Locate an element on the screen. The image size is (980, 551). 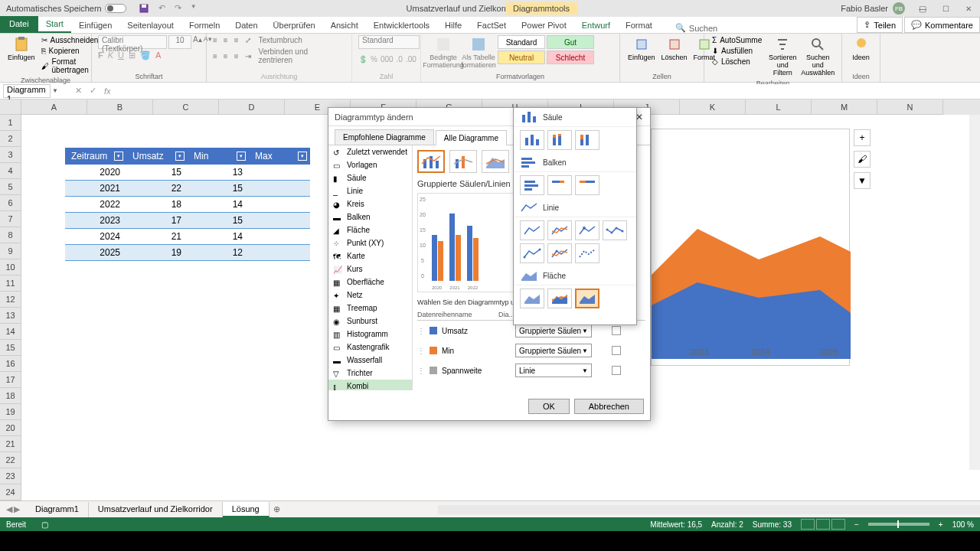
tab-help: Hilfe is located at coordinates (453, 25).